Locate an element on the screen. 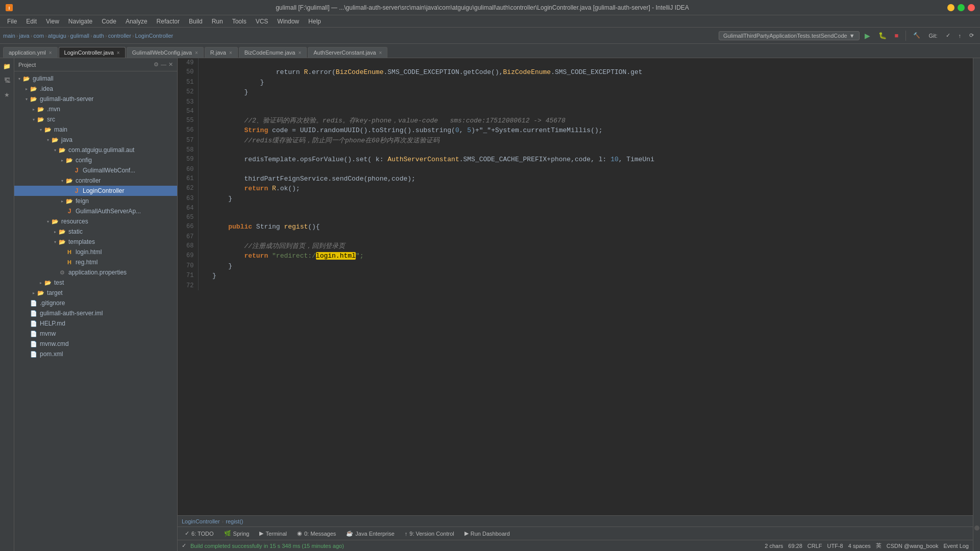 The width and height of the screenshot is (980, 551). tab-run-dashboard: ▶ Run Dashboard is located at coordinates (487, 534).